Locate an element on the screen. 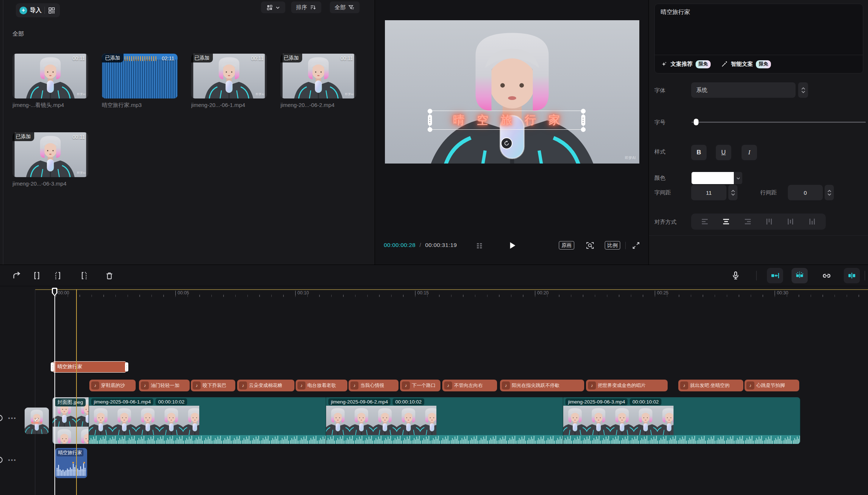 This screenshot has height=495, width=868. italic-button: I is located at coordinates (749, 153).